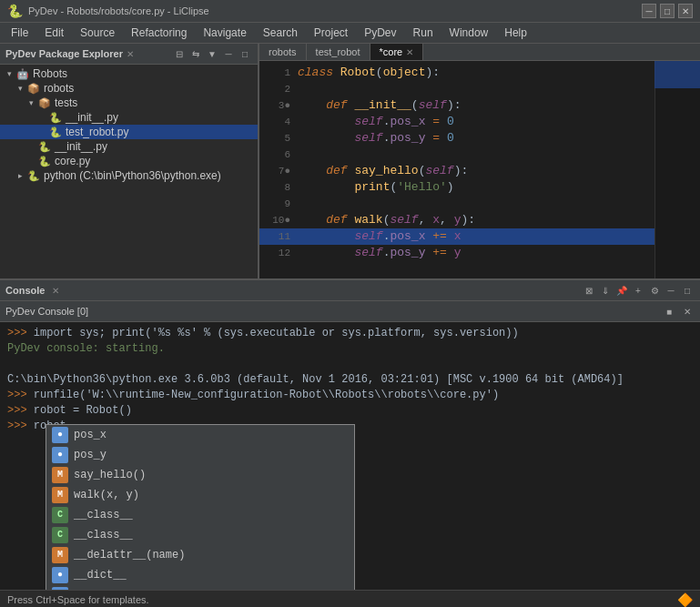 This screenshot has height=607, width=700. I want to click on status-text: Press Ctrl+Space for templates., so click(78, 600).